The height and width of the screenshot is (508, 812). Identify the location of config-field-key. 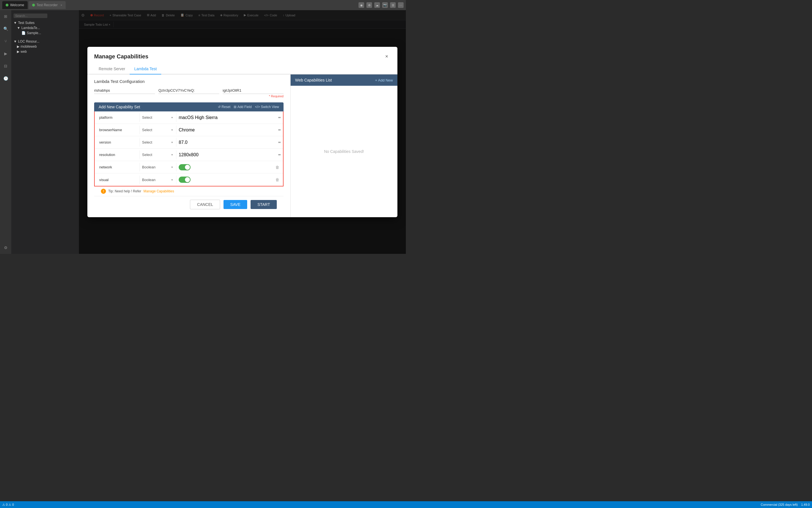
(189, 92).